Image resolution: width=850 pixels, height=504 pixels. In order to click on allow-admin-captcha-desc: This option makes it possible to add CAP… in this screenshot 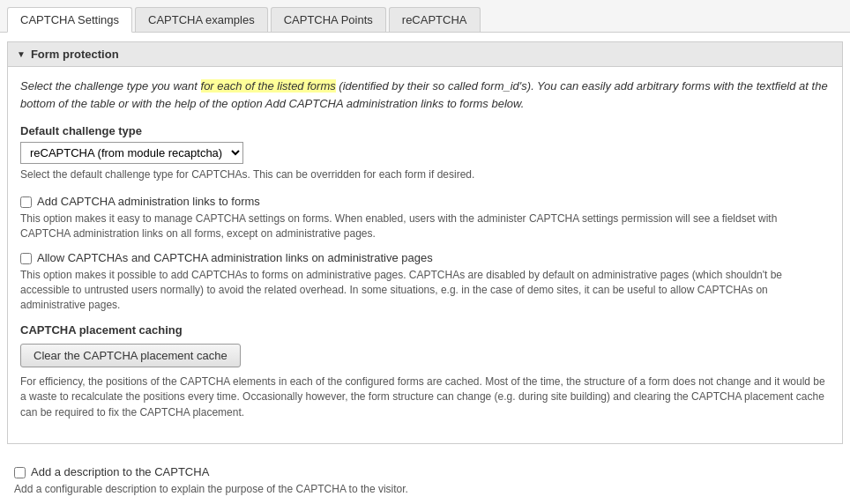, I will do `click(425, 290)`.